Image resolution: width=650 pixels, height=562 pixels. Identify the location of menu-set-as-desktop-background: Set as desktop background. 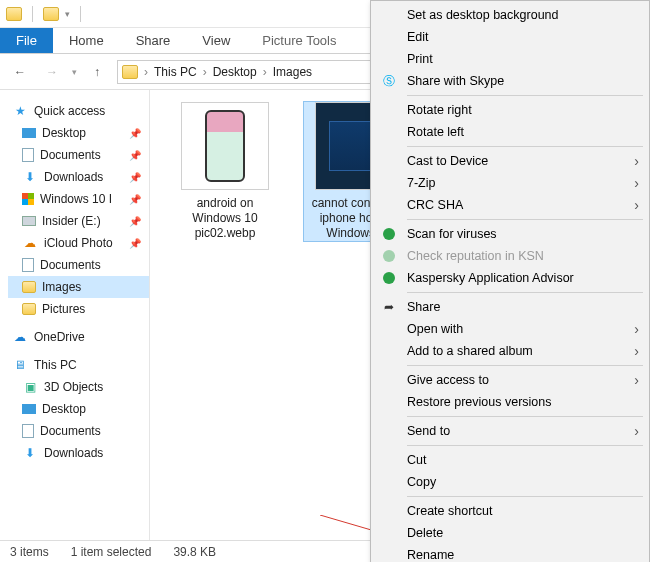
(510, 15).